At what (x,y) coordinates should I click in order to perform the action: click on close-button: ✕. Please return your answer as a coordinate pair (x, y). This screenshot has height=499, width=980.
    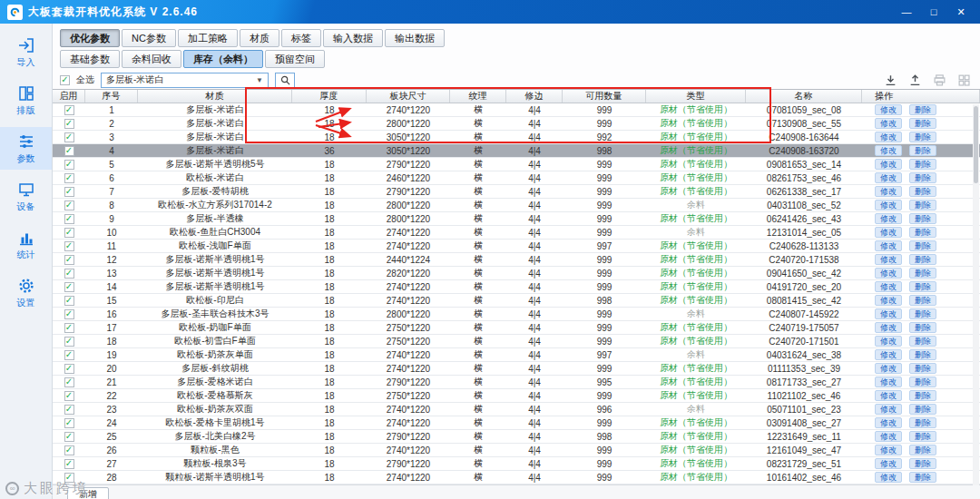
    Looking at the image, I should click on (961, 13).